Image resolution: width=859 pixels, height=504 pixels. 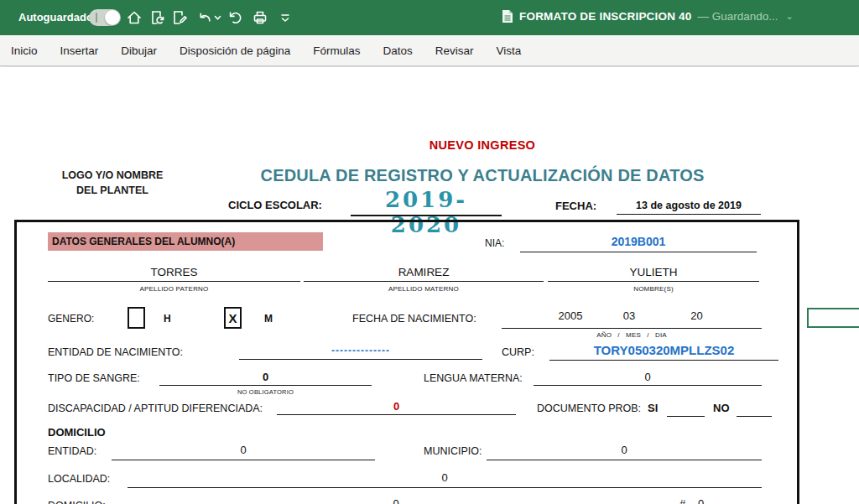 What do you see at coordinates (116, 352) in the screenshot?
I see `entidad-nacimiento-label: ENTIDAD DE NACIMIENTO:` at bounding box center [116, 352].